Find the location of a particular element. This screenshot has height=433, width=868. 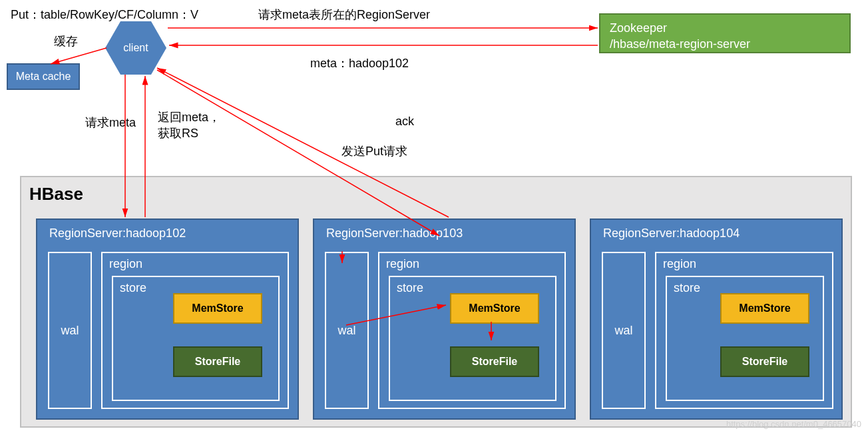

client-node: client is located at coordinates (136, 48).